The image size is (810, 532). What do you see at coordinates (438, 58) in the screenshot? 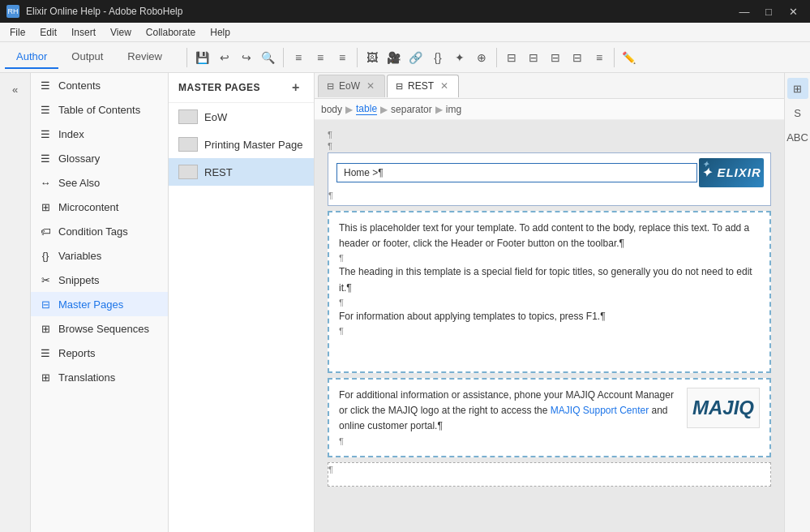
I see `insert-code-button: {}` at bounding box center [438, 58].